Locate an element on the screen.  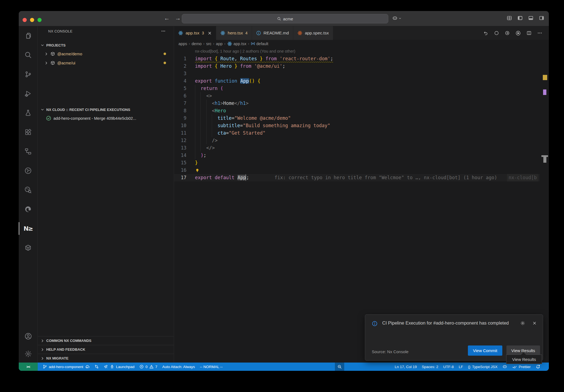
close-icon is located at coordinates (535, 323).